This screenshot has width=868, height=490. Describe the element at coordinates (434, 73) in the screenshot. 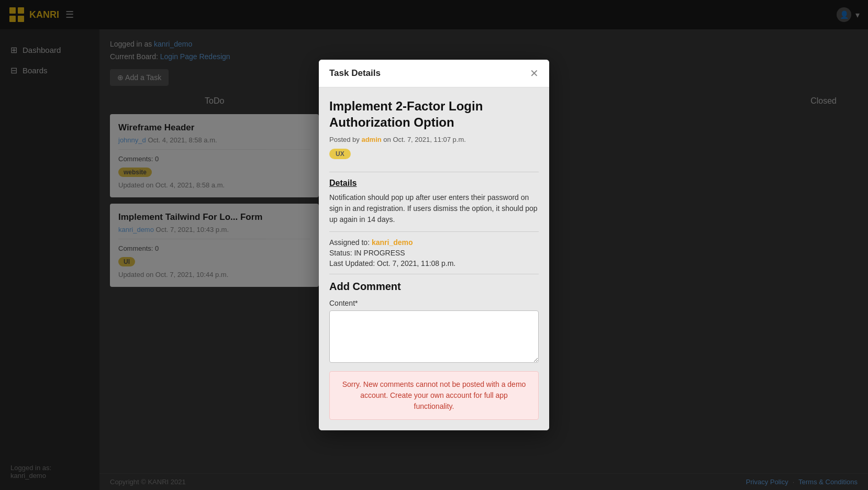

I see `modal-header: Task Details ✕` at that location.